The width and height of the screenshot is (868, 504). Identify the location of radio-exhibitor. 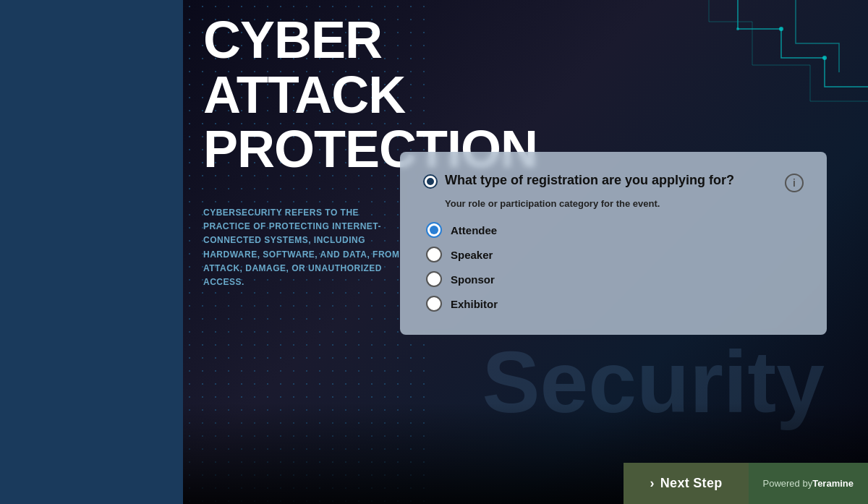
(434, 304).